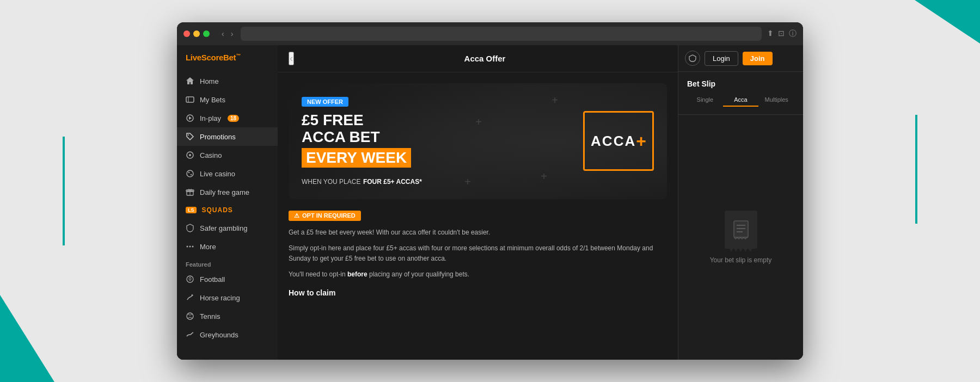 The image size is (980, 382). I want to click on plus-decoration-1: +, so click(555, 100).